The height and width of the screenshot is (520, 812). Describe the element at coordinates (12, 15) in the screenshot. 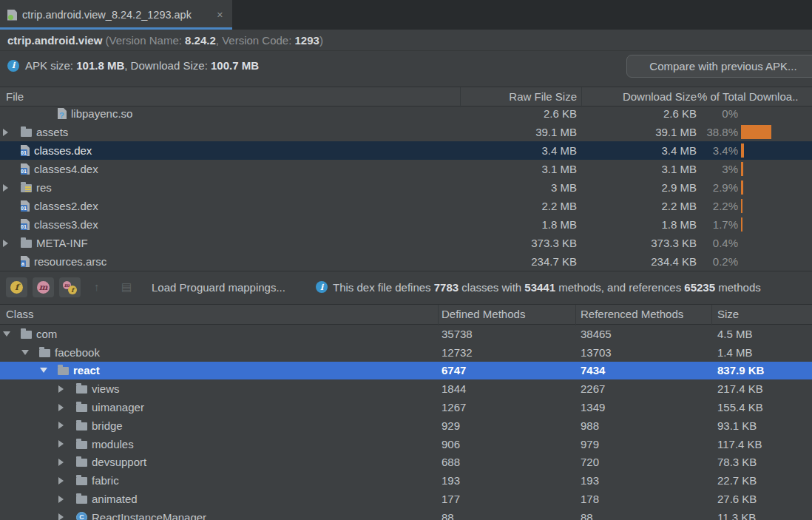

I see `apk-file-icon` at that location.